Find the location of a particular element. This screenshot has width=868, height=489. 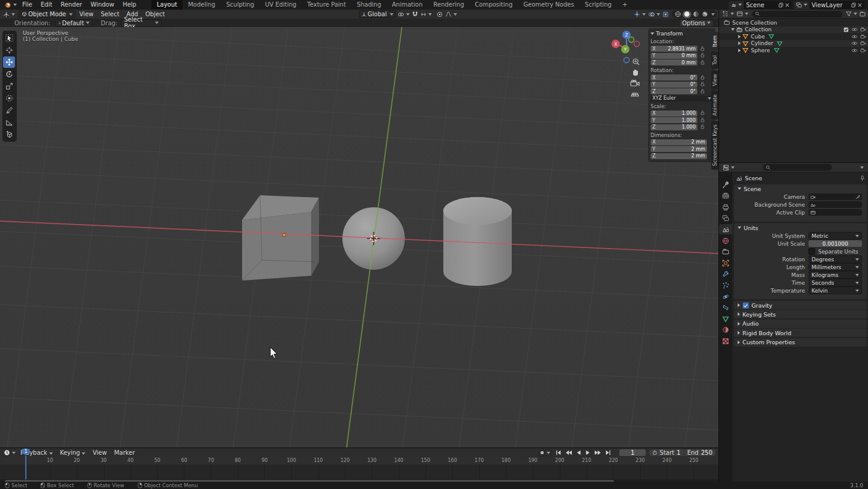

collection-checkbox is located at coordinates (846, 30).